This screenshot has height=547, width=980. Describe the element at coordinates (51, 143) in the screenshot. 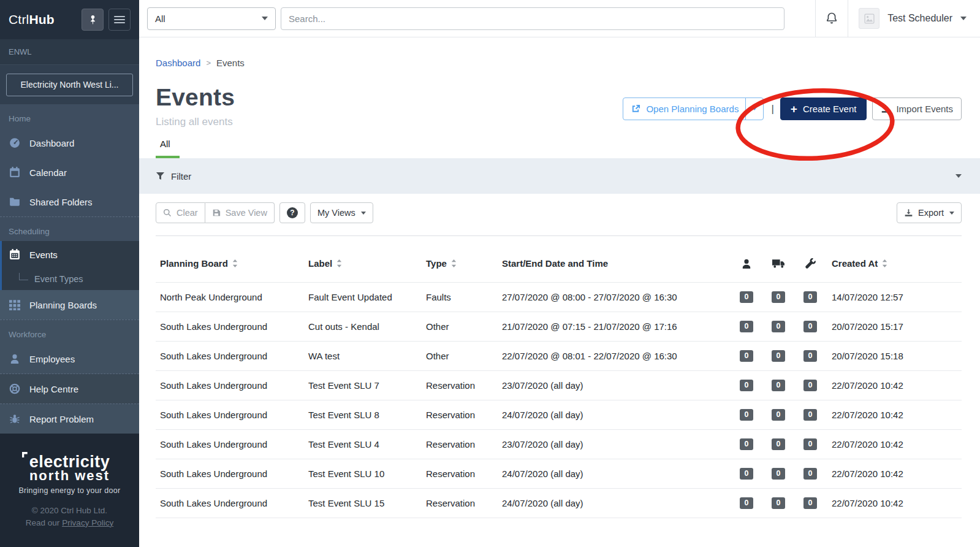

I see `sidebar-item-label: Dashboard` at that location.